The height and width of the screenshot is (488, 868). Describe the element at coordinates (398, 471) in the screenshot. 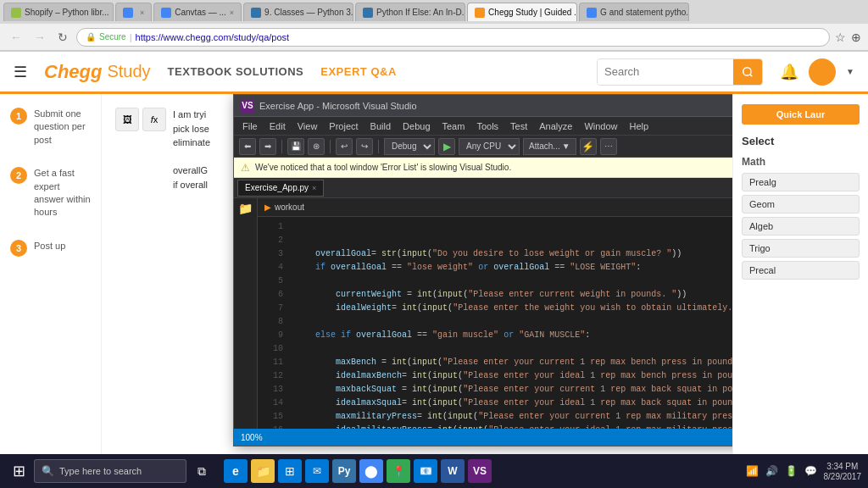

I see `taskbar-maps-icon: 📍` at that location.